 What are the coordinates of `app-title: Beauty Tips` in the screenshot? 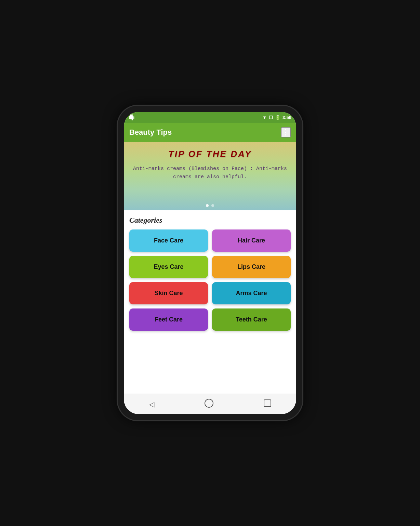 It's located at (150, 132).